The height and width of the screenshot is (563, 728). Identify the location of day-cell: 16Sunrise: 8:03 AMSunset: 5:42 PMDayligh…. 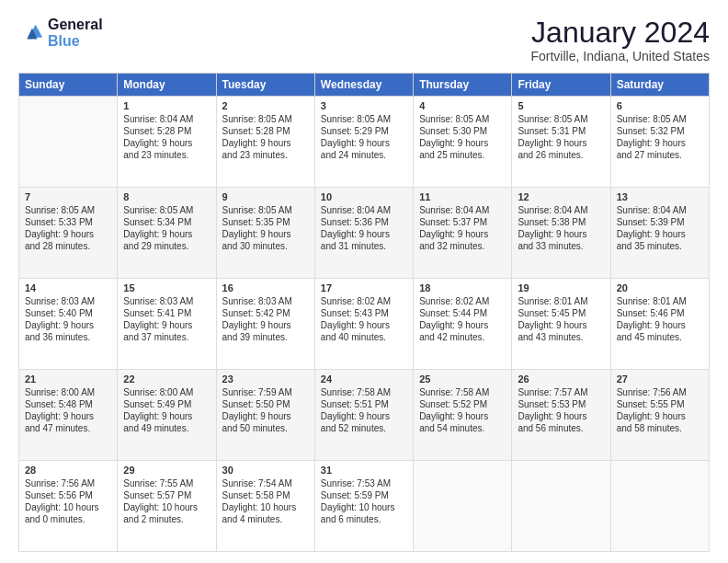
(265, 324).